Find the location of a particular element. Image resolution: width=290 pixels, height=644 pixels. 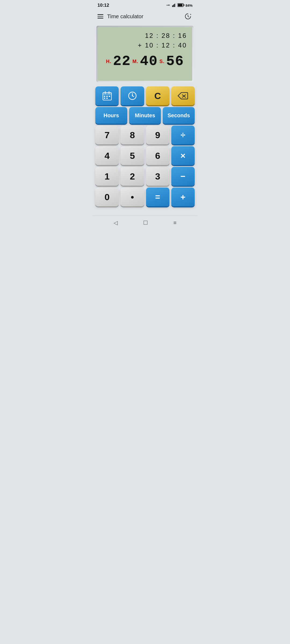

clock-button is located at coordinates (132, 96).